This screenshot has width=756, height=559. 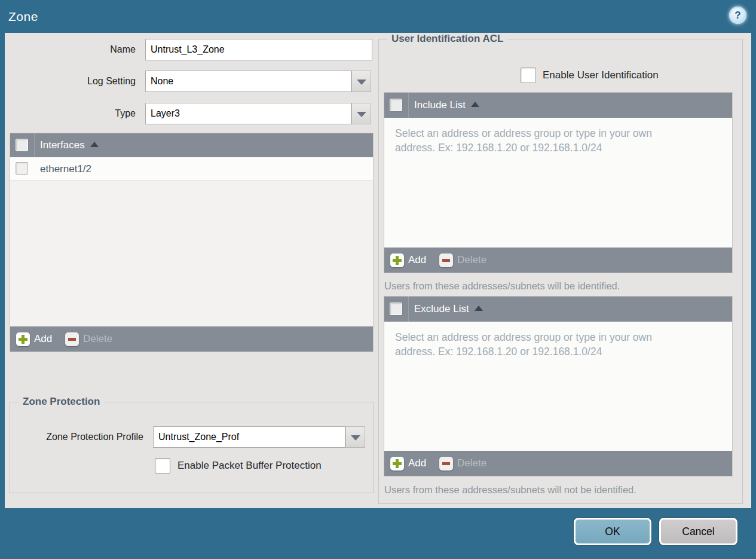 I want to click on exclude-list-table: Exclude List Select an address or addres…, so click(x=558, y=386).